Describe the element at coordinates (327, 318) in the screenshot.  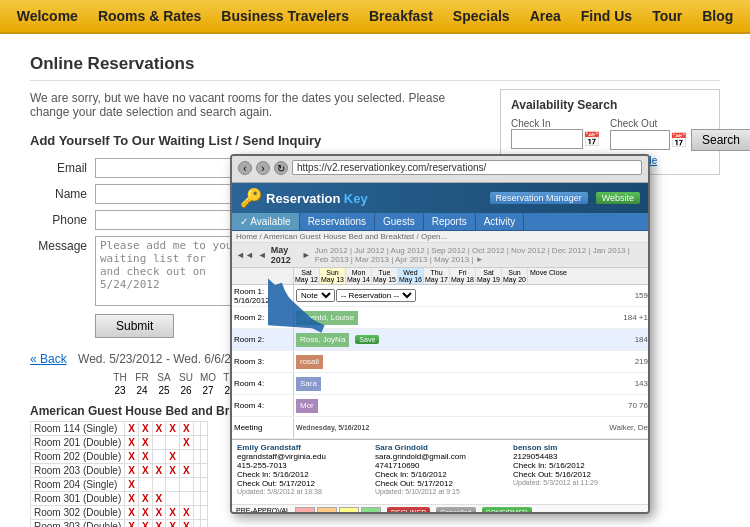
I see `rk-reservation-bar-2: OpenId, Louise` at that location.